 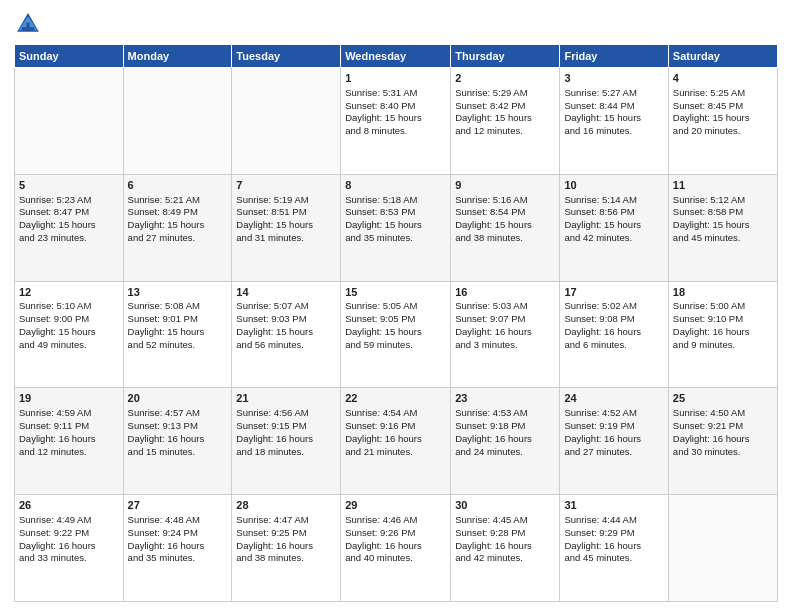 I want to click on day-info: Sunset: 9:25 PM, so click(x=286, y=534).